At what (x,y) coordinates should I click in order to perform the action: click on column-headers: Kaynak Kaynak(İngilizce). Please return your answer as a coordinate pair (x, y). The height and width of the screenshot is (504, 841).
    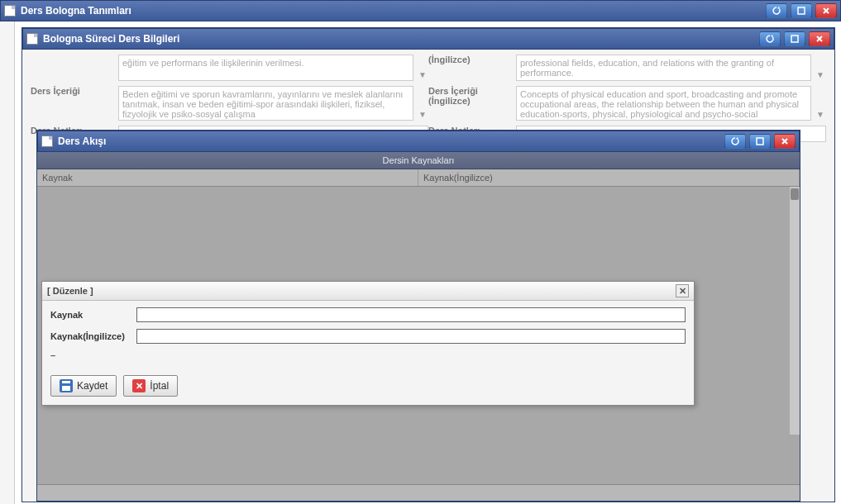
    Looking at the image, I should click on (418, 178).